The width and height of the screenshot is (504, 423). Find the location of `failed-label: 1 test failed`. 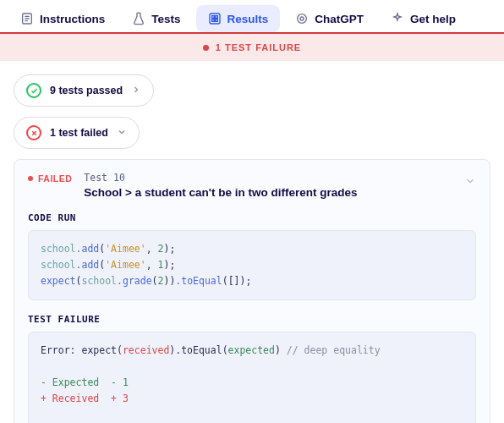

failed-label: 1 test failed is located at coordinates (79, 133).